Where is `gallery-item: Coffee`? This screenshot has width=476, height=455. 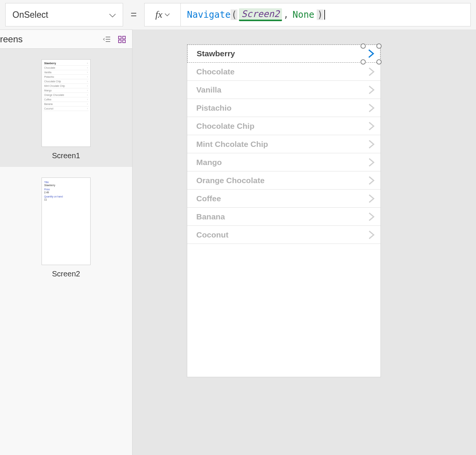
gallery-item: Coffee is located at coordinates (284, 199).